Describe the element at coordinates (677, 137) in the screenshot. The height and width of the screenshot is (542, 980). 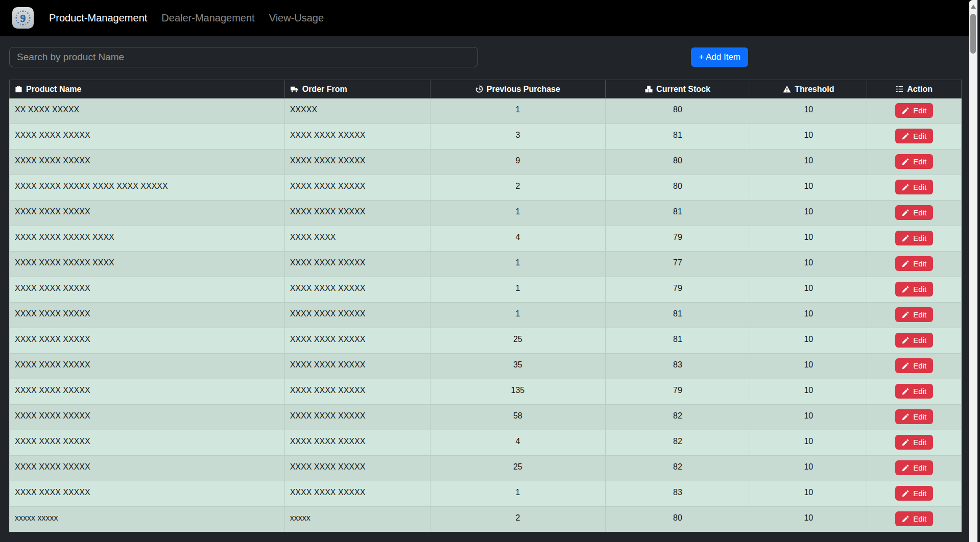
I see `current-stock-cell: 81` at that location.